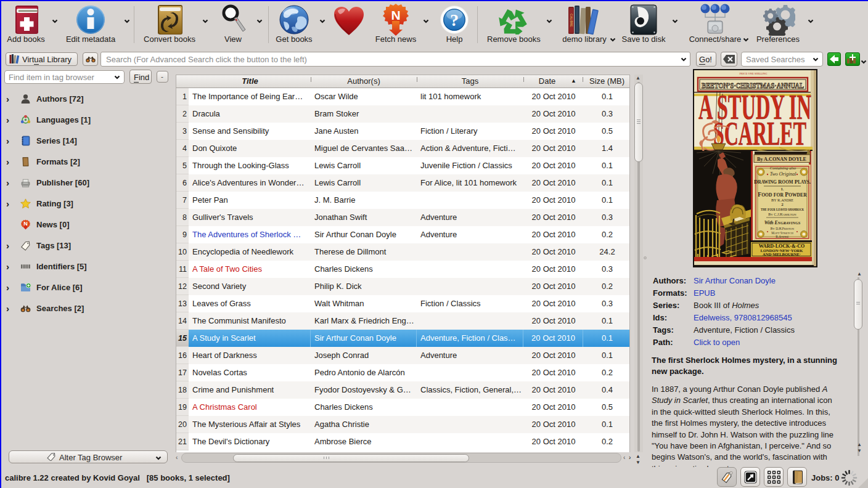 This screenshot has height=488, width=868. Describe the element at coordinates (782, 159) in the screenshot. I see `svg-text: By A.CONAN DOYLE` at that location.